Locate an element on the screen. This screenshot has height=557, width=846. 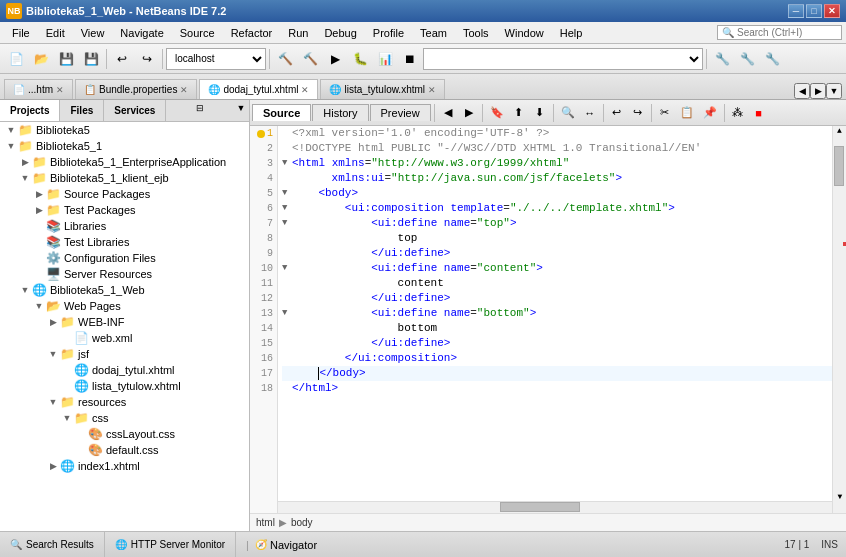
tree-dodaj: 🌐 dodaj_tytul.xhtml is located at coordinates (124, 370).